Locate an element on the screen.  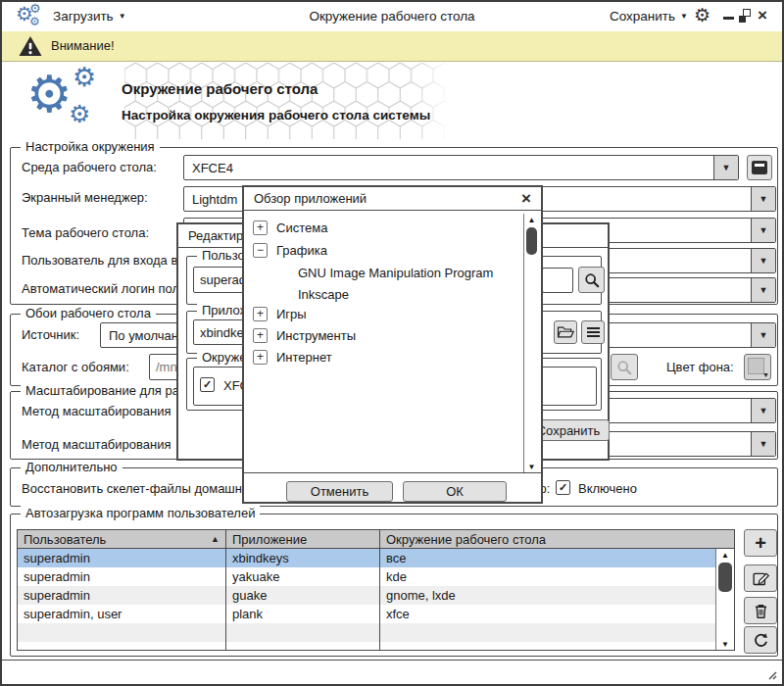
table-row-empty is located at coordinates (367, 633).